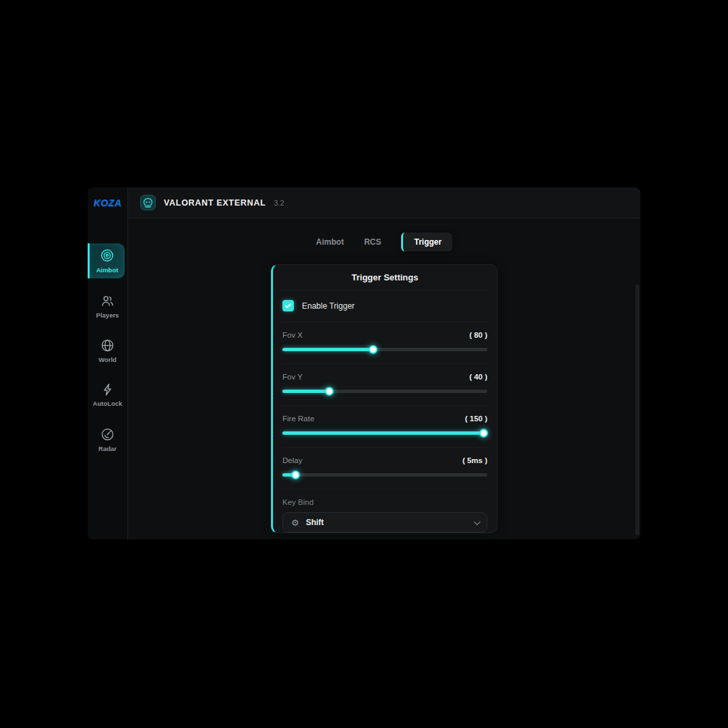  I want to click on fov-y-group: Fov Y ( 40 ), so click(385, 385).